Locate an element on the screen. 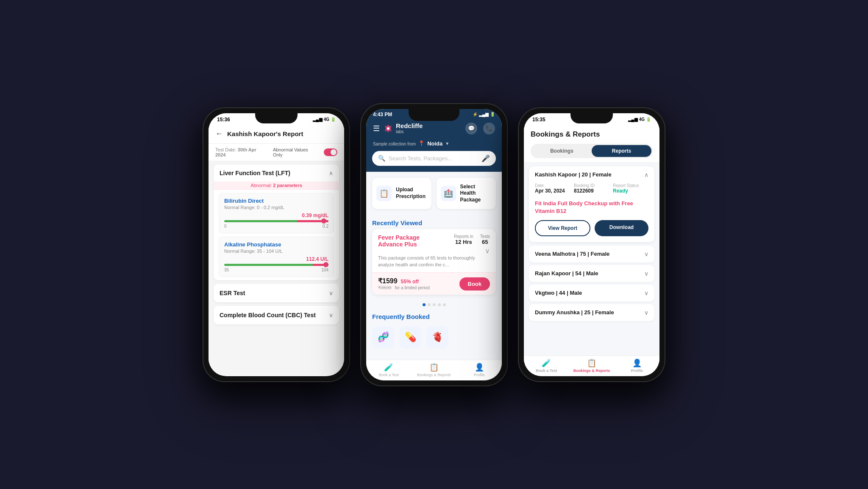 The height and width of the screenshot is (489, 868). rajan-chevron: ∨ is located at coordinates (646, 274).